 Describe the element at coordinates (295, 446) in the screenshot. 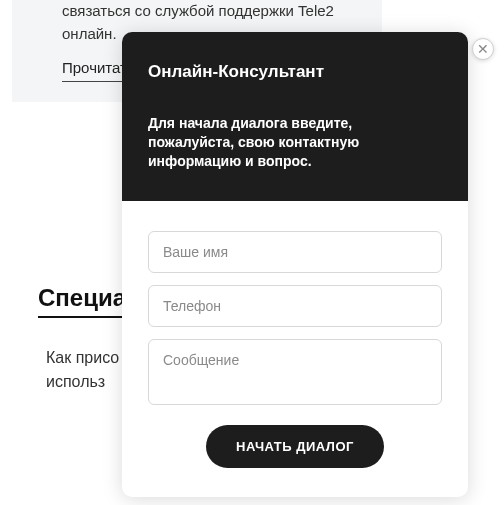

I see `start-dialog-button: НАЧАТЬ ДИАЛОГ` at that location.